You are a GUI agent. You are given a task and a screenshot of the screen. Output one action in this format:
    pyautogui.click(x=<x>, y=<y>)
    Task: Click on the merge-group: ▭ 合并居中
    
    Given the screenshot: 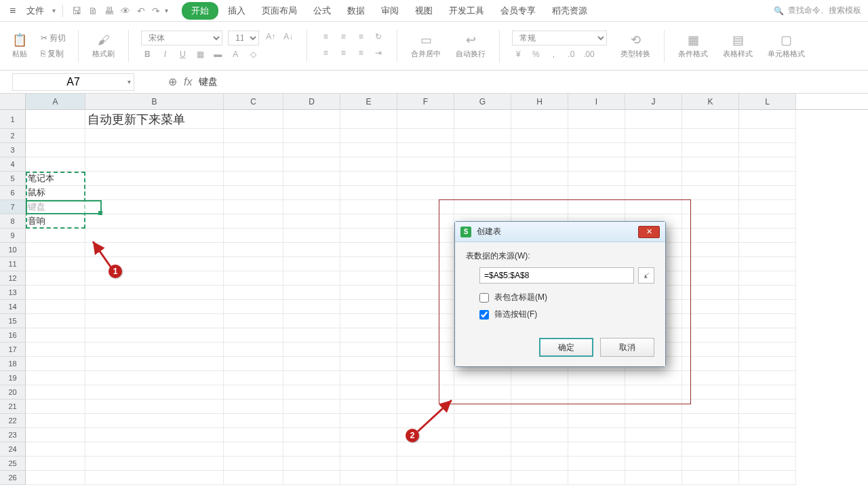 What is the action you would take?
    pyautogui.click(x=426, y=46)
    